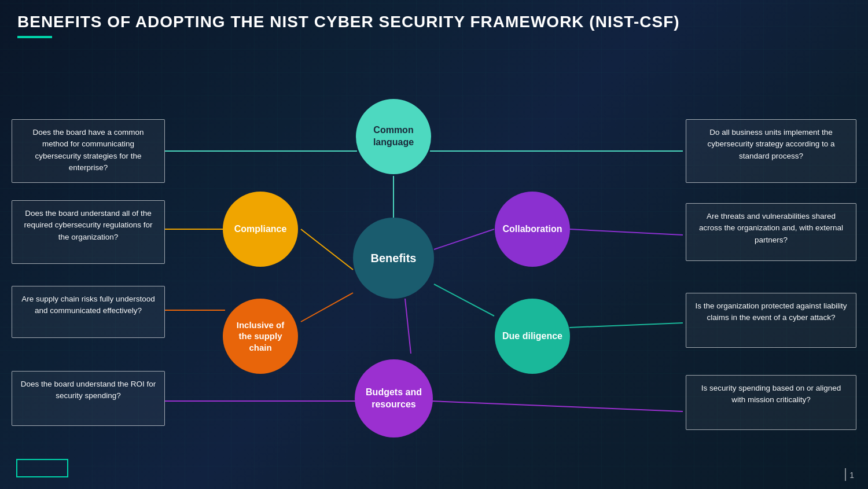  Describe the element at coordinates (845, 475) in the screenshot. I see `page-divider` at that location.